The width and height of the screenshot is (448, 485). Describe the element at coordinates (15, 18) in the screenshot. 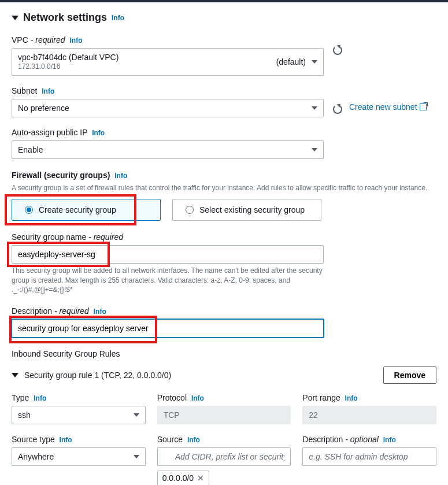

I see `section-collapse-caret` at that location.